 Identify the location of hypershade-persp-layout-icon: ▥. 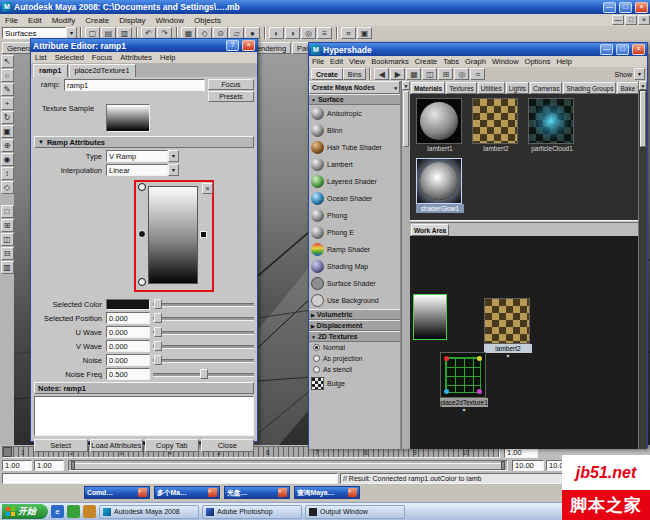
(8, 268).